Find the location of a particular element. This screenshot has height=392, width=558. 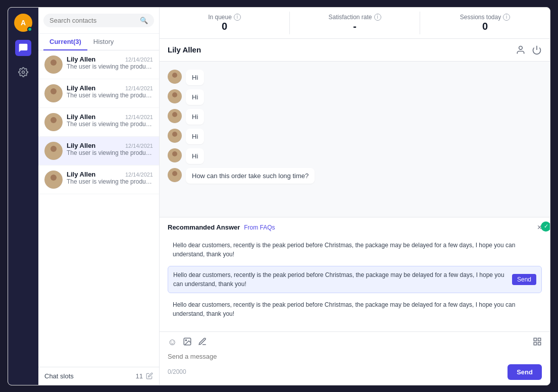

chat-header-actions is located at coordinates (529, 50).